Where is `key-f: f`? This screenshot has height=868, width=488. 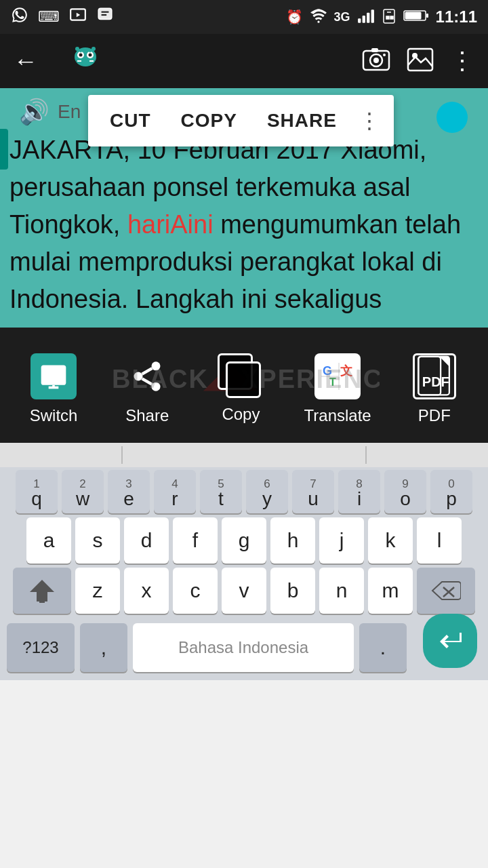 key-f: f is located at coordinates (195, 540).